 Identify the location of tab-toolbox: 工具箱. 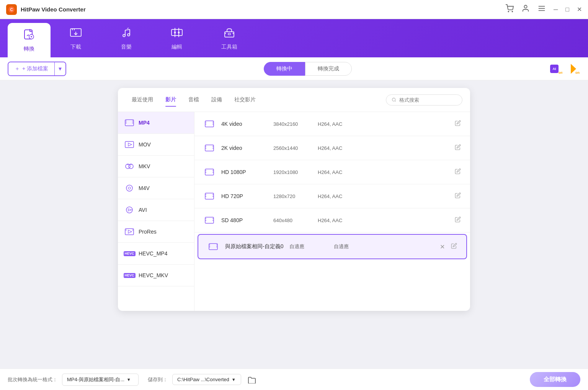
(229, 38).